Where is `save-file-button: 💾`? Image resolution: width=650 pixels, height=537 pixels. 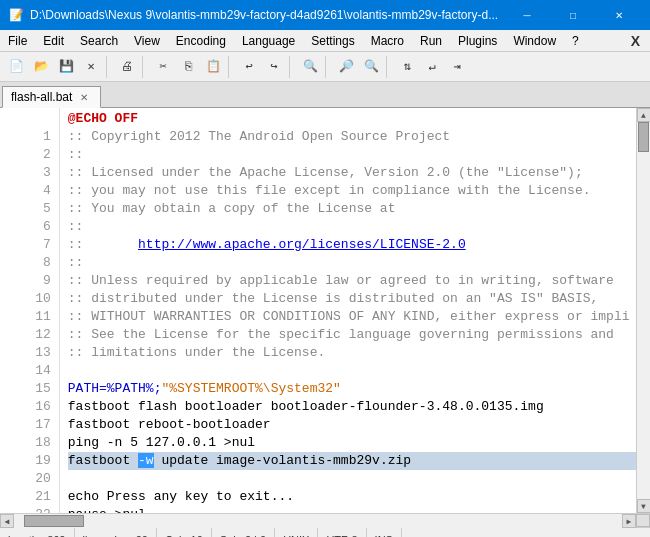
save-file-button: 💾 is located at coordinates (66, 67).